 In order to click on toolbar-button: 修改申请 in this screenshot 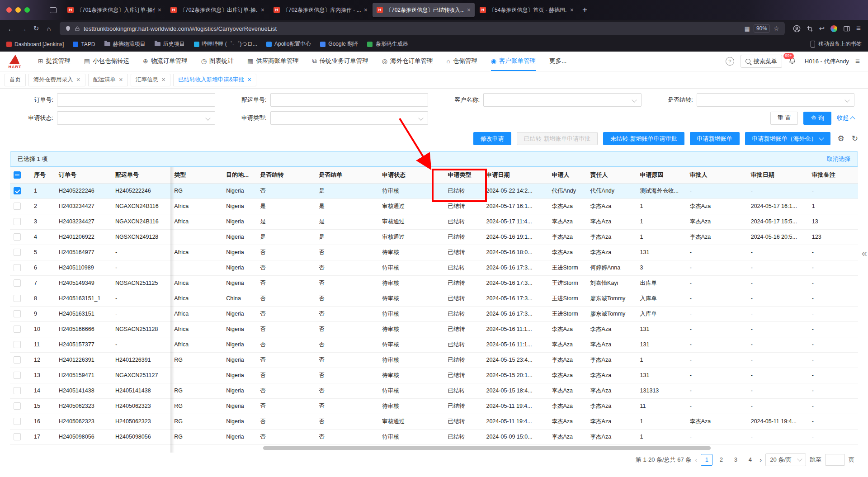, I will do `click(492, 138)`.